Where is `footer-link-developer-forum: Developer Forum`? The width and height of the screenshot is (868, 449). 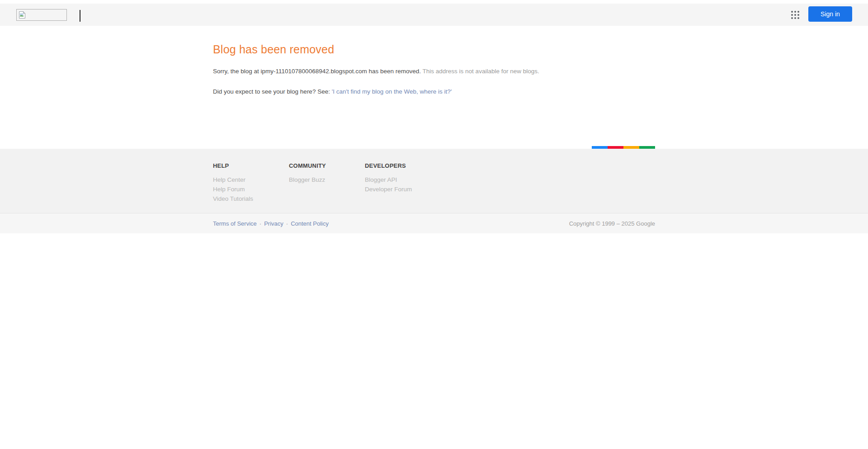 footer-link-developer-forum: Developer Forum is located at coordinates (388, 189).